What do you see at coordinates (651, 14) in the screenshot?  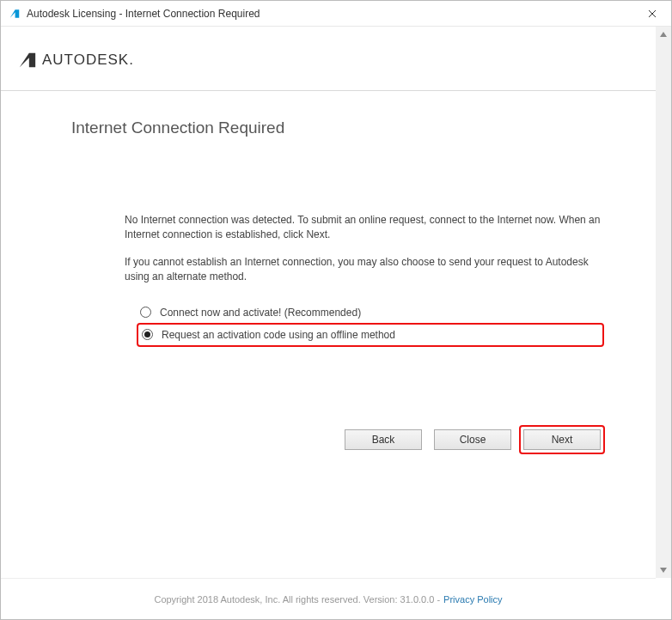 I see `close-window-button` at bounding box center [651, 14].